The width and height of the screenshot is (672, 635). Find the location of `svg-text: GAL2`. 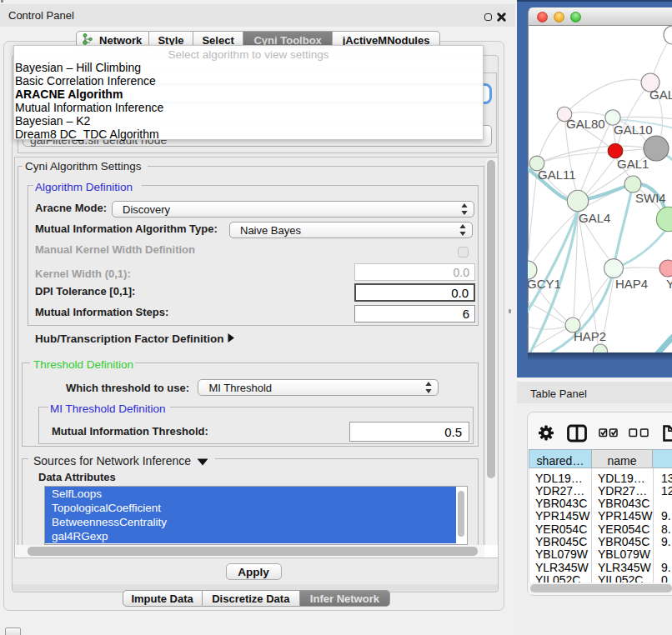

svg-text: GAL2 is located at coordinates (660, 95).